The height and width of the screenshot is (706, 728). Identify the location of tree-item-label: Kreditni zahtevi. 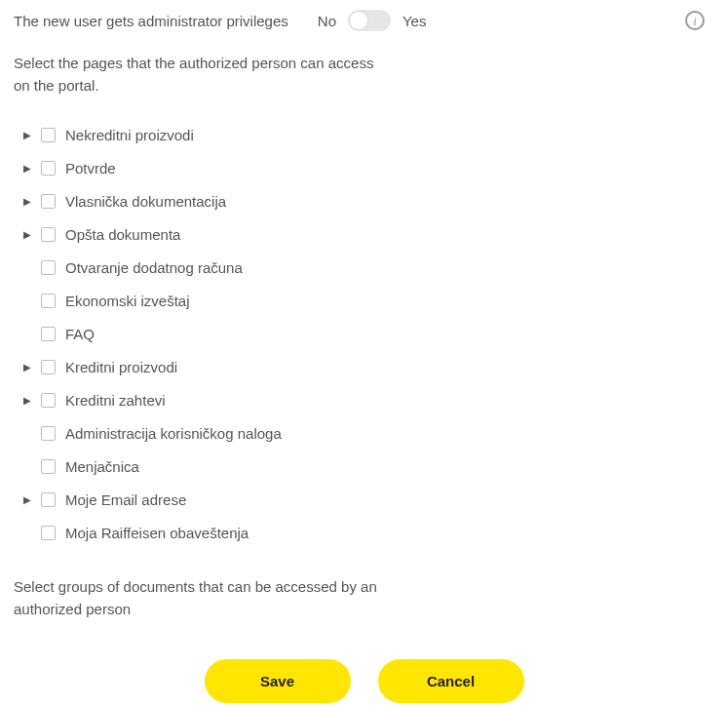
(115, 400).